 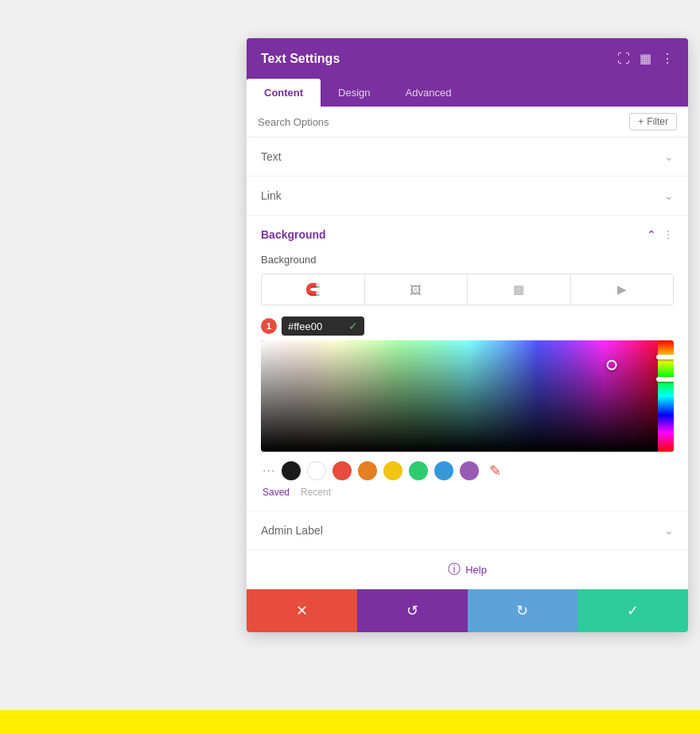 I want to click on admin-label-chevron-icon: ⌄, so click(x=669, y=530).